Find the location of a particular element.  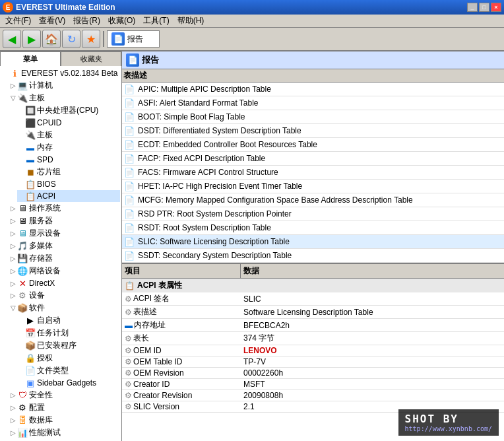

prop-label: SLIC Version is located at coordinates (156, 407).